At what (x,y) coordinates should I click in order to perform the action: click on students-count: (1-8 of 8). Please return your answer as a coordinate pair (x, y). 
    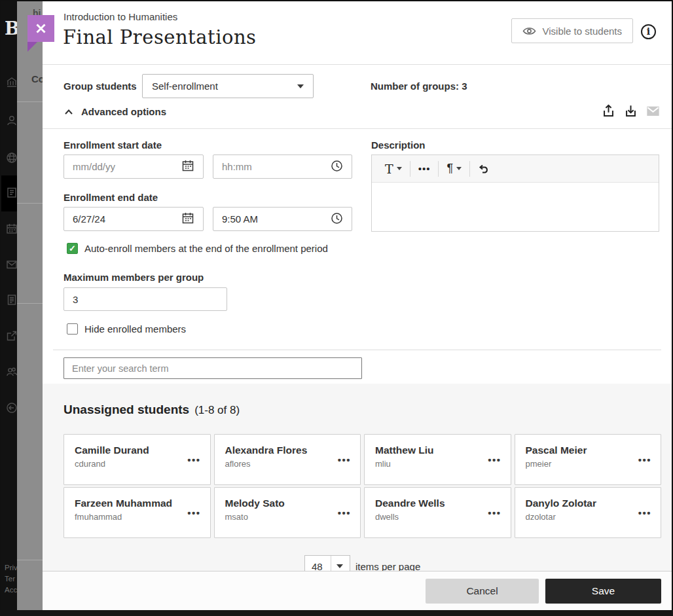
    Looking at the image, I should click on (217, 410).